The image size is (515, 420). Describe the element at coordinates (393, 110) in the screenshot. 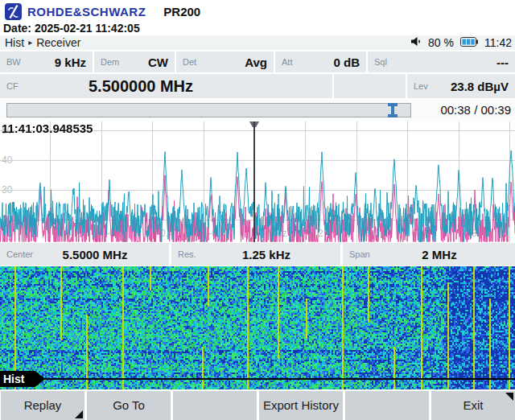

I see `replay-scrub-handle` at that location.